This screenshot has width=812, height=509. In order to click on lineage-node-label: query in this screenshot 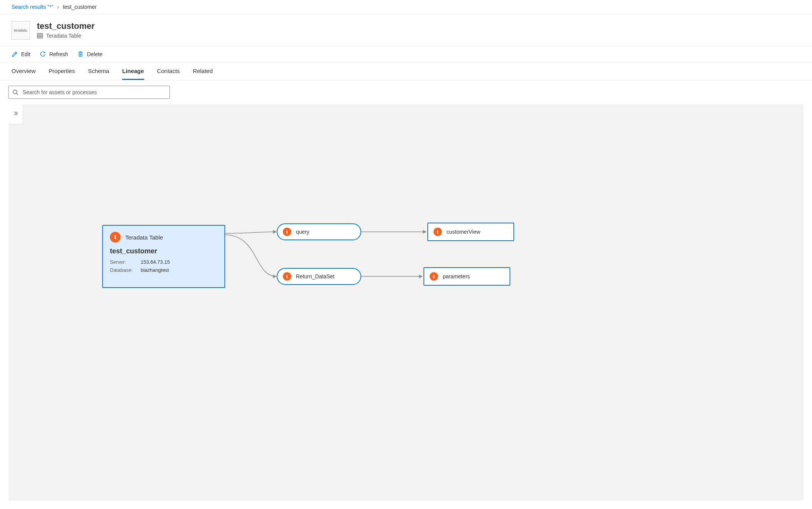, I will do `click(303, 232)`.